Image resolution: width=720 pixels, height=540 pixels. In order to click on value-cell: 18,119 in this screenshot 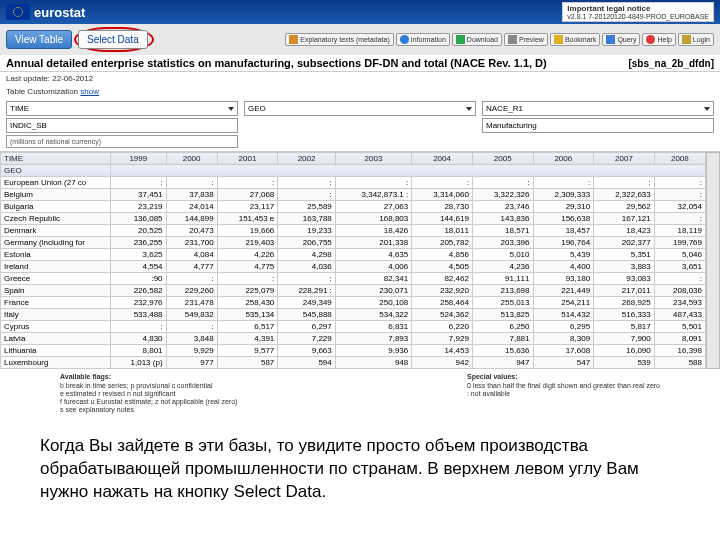, I will do `click(680, 231)`.